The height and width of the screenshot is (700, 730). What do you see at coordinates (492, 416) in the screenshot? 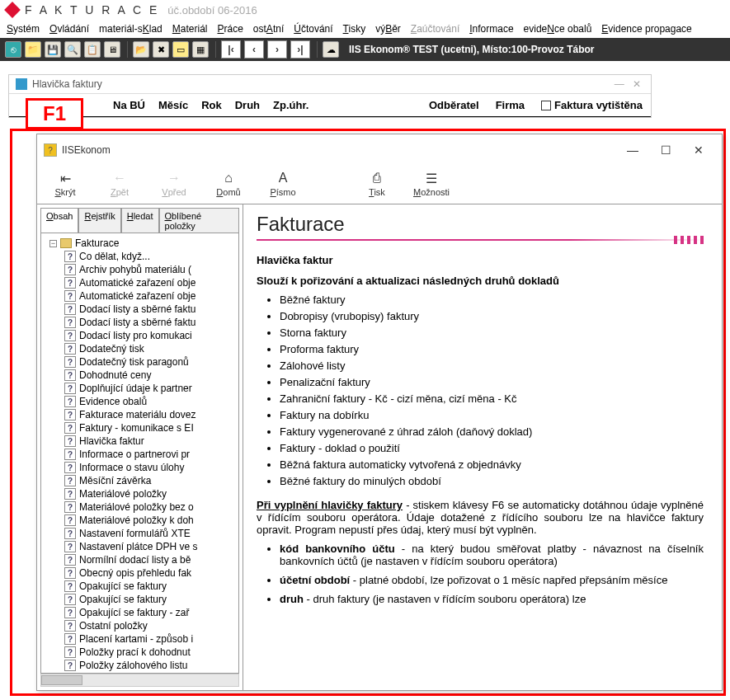
I see `bullet-item: Faktury na dobírku` at bounding box center [492, 416].